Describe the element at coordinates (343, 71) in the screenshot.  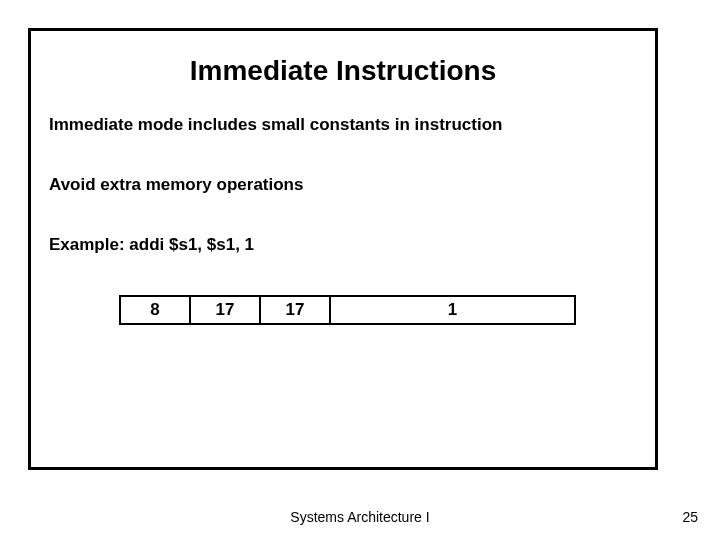
I see `slide-title: Immediate Instructions` at that location.